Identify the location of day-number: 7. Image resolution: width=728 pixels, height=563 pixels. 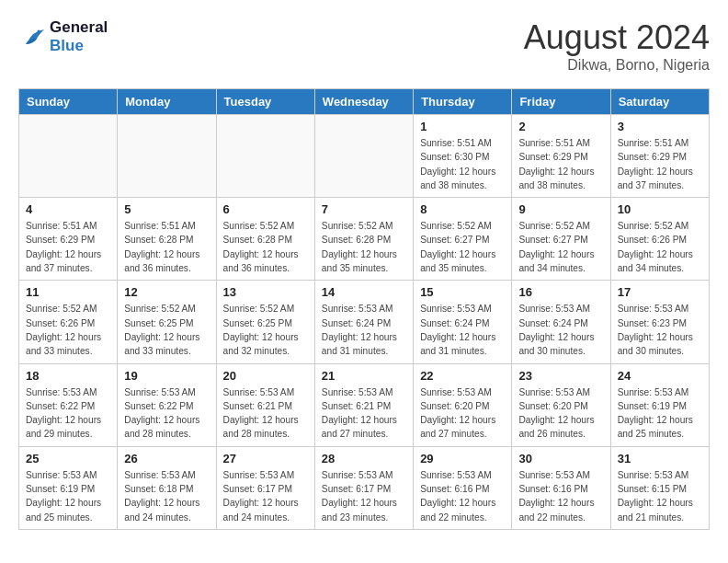
(364, 210).